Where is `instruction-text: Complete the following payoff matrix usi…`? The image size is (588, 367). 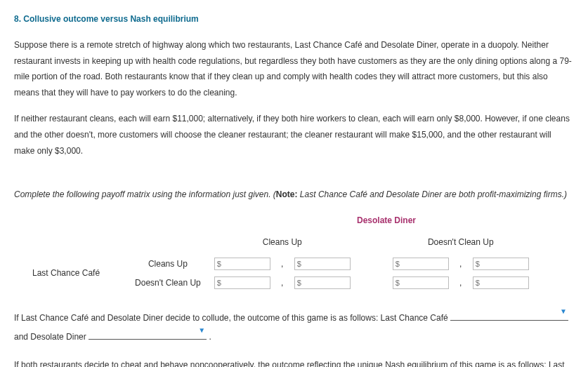 instruction-text: Complete the following payoff matrix usi… is located at coordinates (294, 195).